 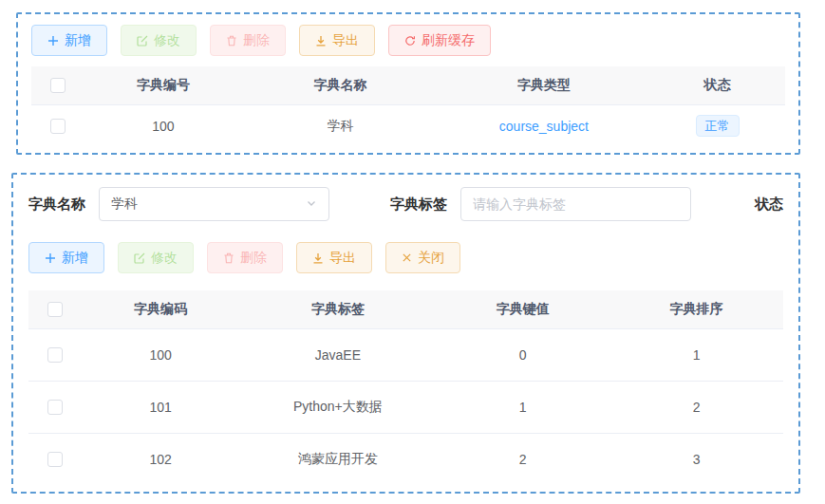 I want to click on col-status: 状态, so click(x=718, y=85).